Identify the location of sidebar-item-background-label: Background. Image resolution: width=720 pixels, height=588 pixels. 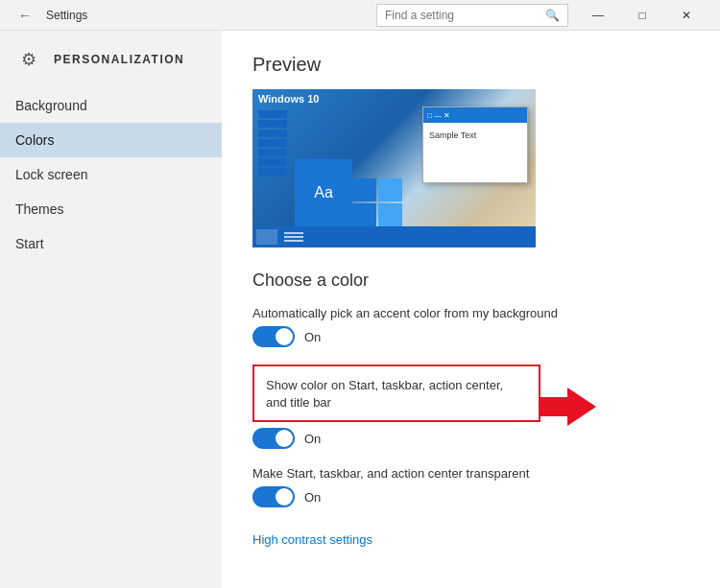
(52, 106).